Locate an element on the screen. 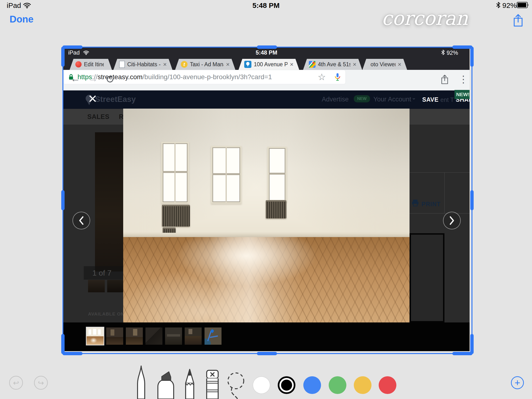 The width and height of the screenshot is (532, 399). dimmed-listing-photo is located at coordinates (109, 202).